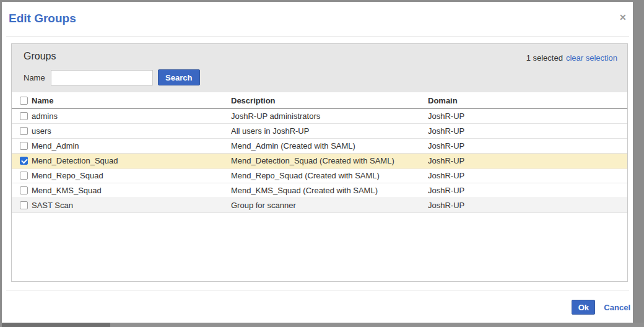 This screenshot has height=327, width=644. What do you see at coordinates (329, 206) in the screenshot?
I see `cell-description: Group for scanner` at bounding box center [329, 206].